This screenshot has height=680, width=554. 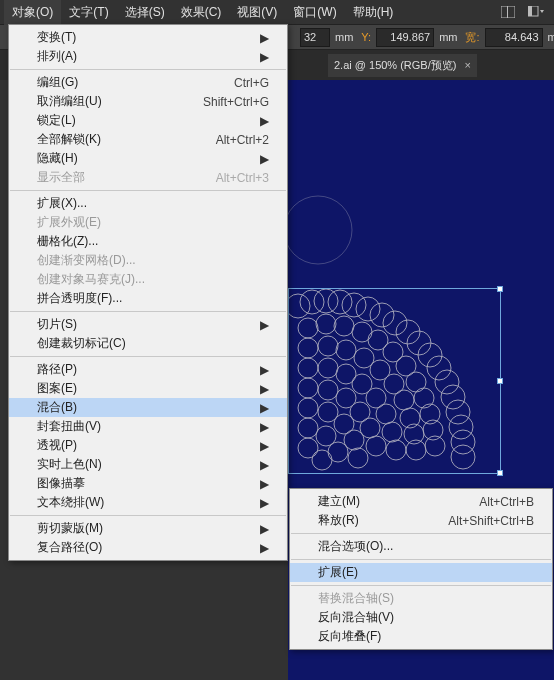 I want to click on menu-item: 变换(T)▶, so click(x=148, y=38).